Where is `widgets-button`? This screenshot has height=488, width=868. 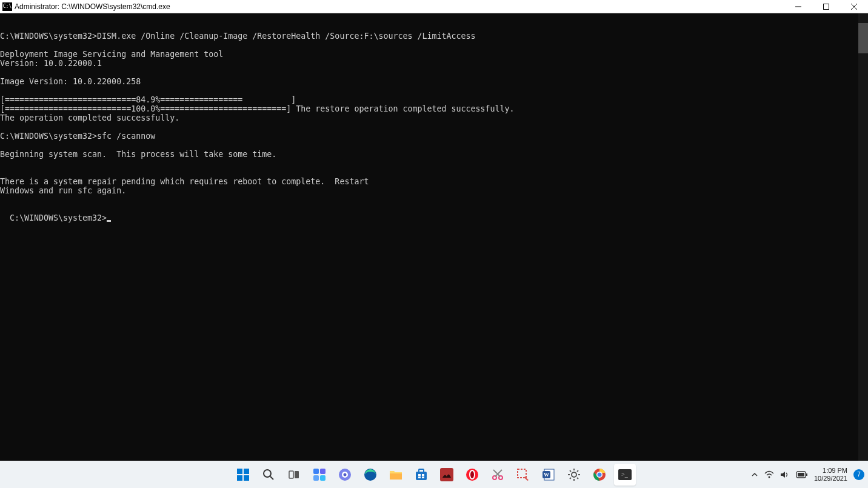
widgets-button is located at coordinates (319, 475).